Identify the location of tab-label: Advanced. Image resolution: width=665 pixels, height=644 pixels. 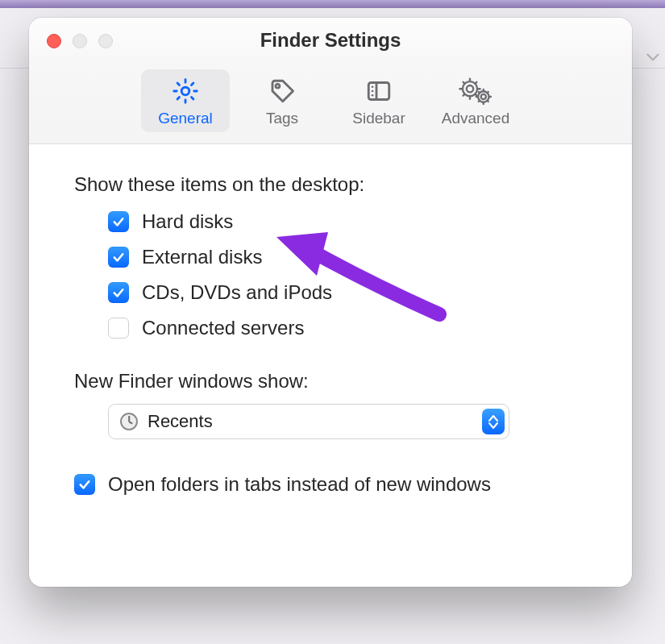
(476, 118).